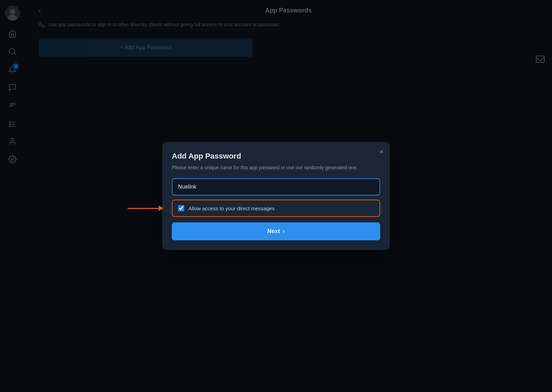  I want to click on next-label: Next, so click(274, 231).